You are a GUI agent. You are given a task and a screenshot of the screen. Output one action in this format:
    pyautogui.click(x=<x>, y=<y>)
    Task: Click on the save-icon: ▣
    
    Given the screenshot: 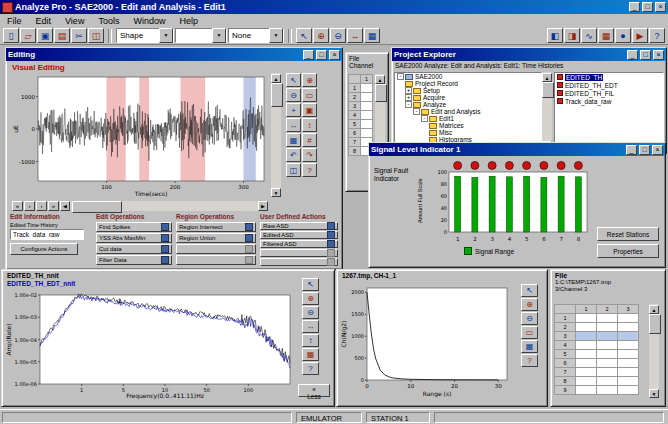 What is the action you would take?
    pyautogui.click(x=45, y=36)
    